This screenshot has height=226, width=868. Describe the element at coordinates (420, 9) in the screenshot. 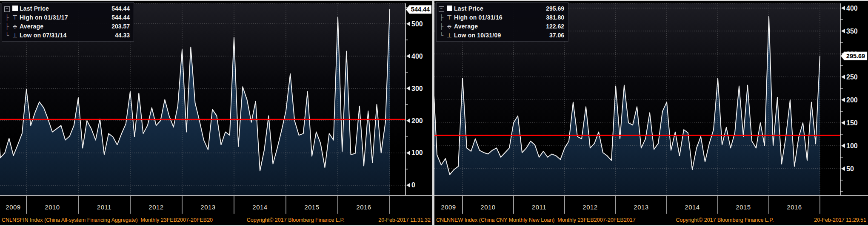

I see `last-price-tag-value: 544.44` at that location.